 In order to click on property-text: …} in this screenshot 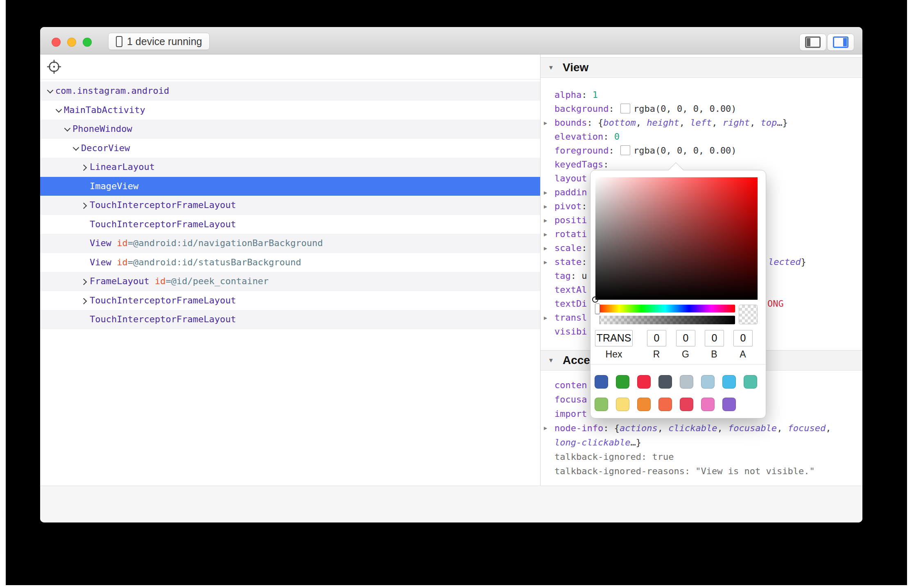, I will do `click(636, 442)`.